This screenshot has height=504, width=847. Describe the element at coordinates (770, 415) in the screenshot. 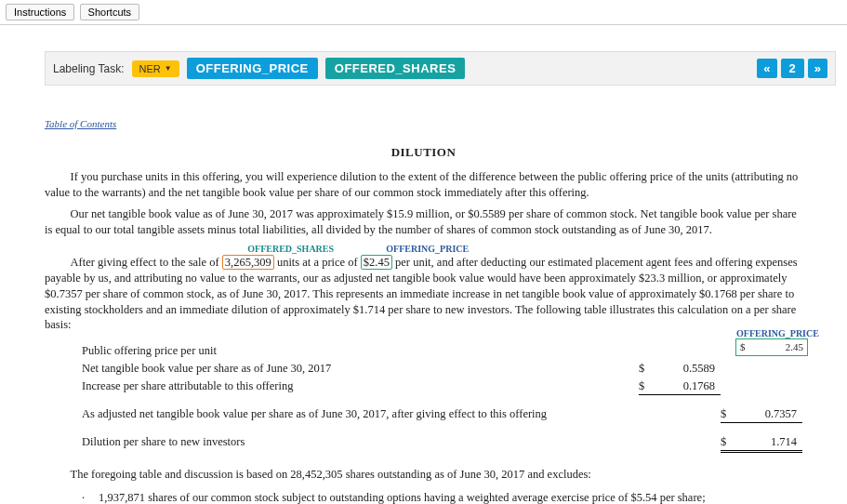

I see `cell-value: 0.7357` at that location.